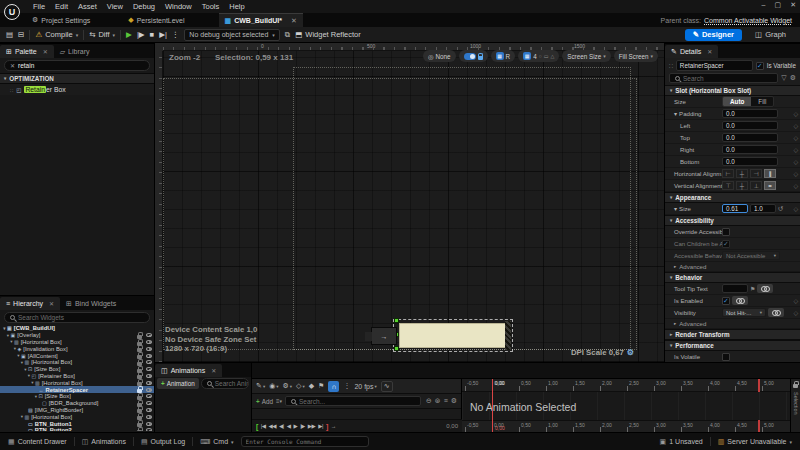  I want to click on segment-fill: Fill, so click(762, 102).